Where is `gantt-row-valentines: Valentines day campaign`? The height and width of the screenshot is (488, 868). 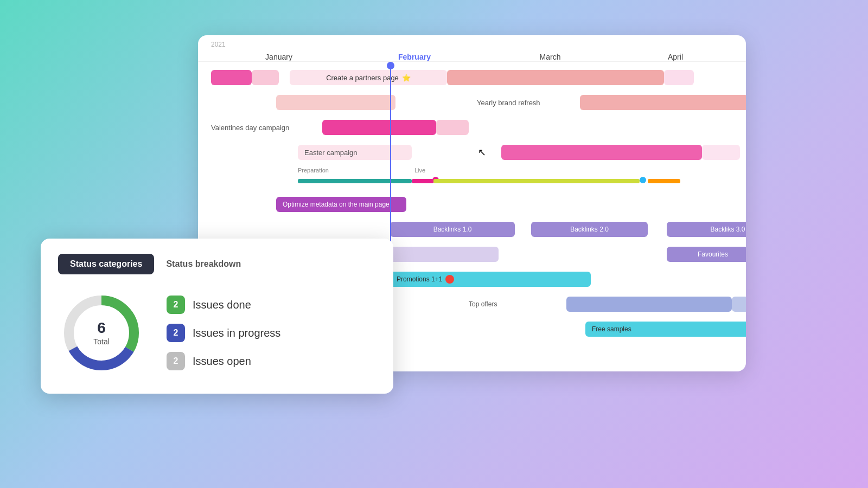
gantt-row-valentines: Valentines day campaign is located at coordinates (472, 127).